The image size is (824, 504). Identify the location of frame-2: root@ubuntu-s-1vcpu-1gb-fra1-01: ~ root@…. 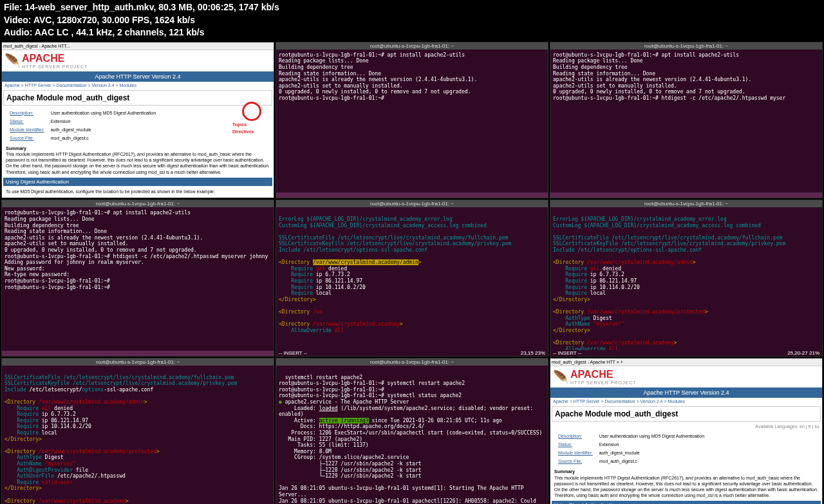
(412, 120).